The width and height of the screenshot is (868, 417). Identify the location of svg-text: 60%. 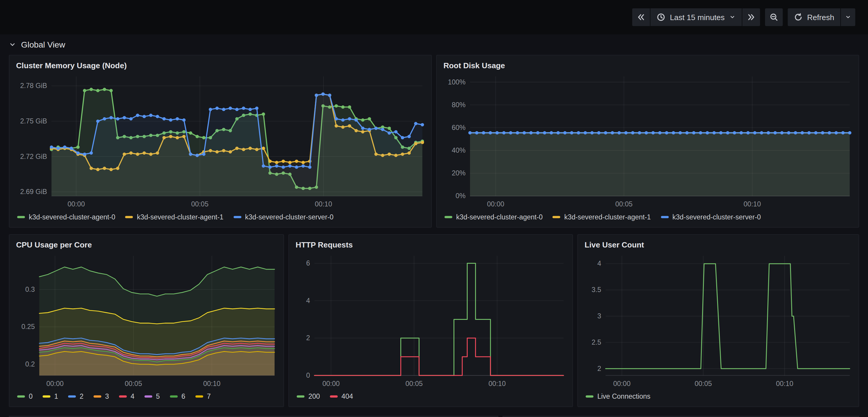
(459, 127).